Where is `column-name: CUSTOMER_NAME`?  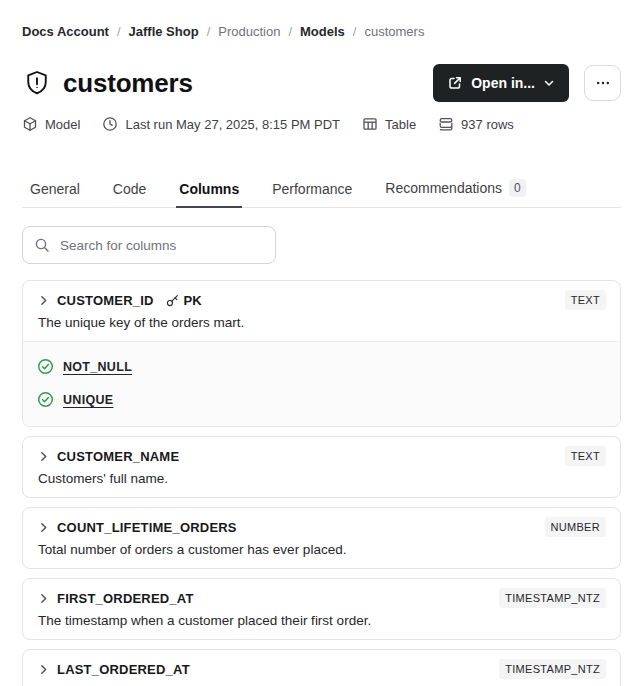
column-name: CUSTOMER_NAME is located at coordinates (118, 456).